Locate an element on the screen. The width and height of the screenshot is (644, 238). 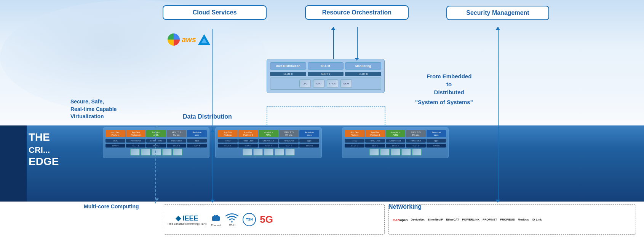
node1-parav1: ParaV Linux is located at coordinates (136, 141).